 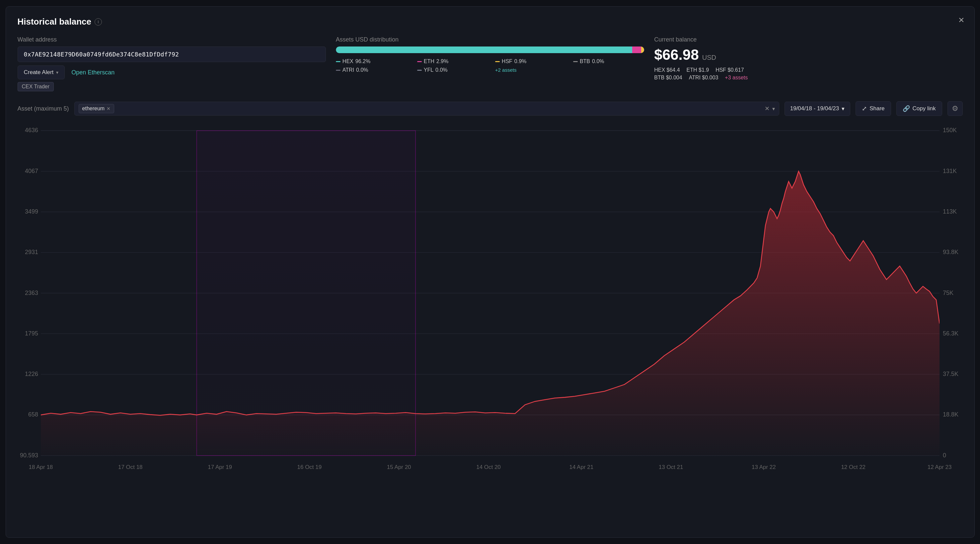 I want to click on svg-text: 93.8K, so click(x=950, y=252).